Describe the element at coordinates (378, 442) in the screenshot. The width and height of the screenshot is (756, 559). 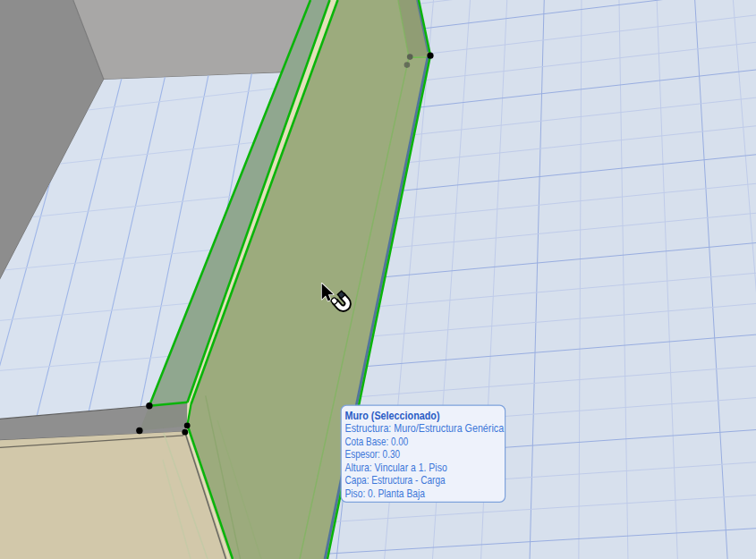
I see `svg-text: Cota Base: 0.00` at that location.